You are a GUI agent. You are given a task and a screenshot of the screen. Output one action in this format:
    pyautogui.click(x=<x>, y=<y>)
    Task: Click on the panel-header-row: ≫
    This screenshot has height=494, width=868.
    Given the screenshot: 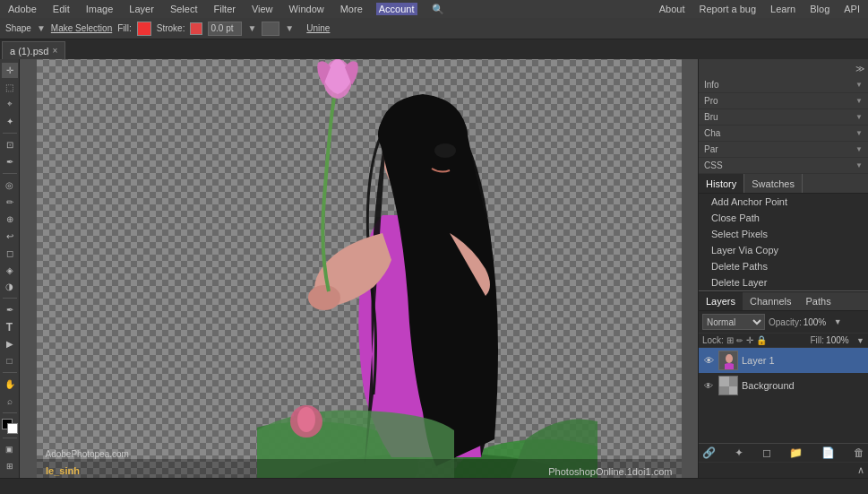 What is the action you would take?
    pyautogui.click(x=783, y=68)
    